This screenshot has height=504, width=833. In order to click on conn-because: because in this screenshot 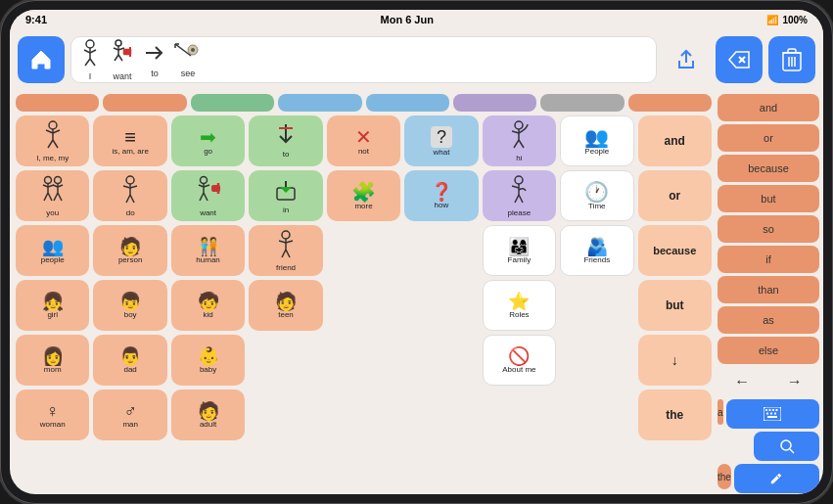, I will do `click(768, 168)`.